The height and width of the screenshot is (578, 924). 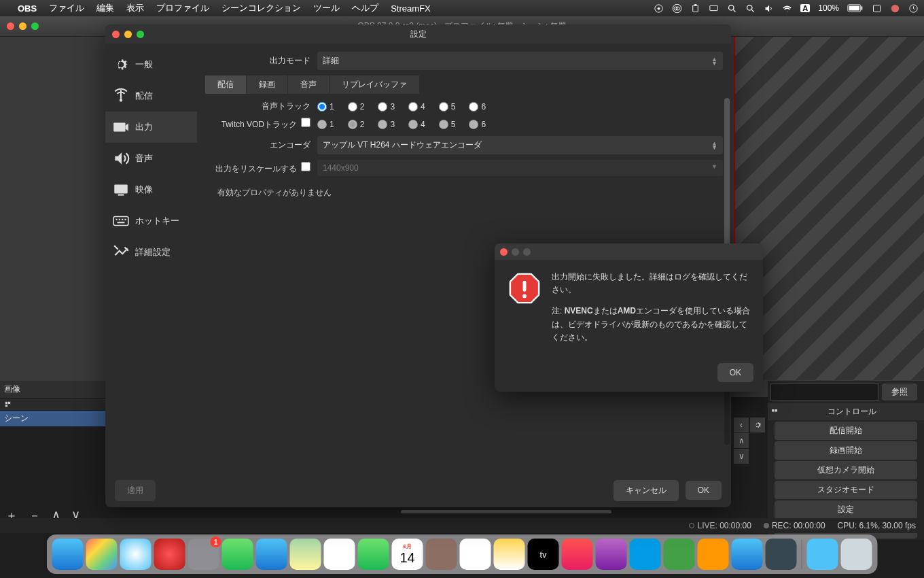 I want to click on gear-icon, so click(x=758, y=425).